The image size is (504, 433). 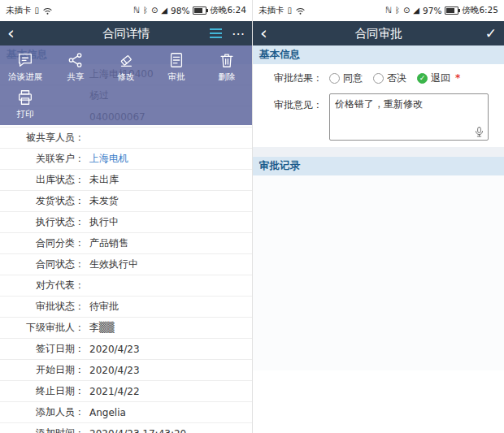 I want to click on field-label: 出库状态：, so click(x=42, y=180).